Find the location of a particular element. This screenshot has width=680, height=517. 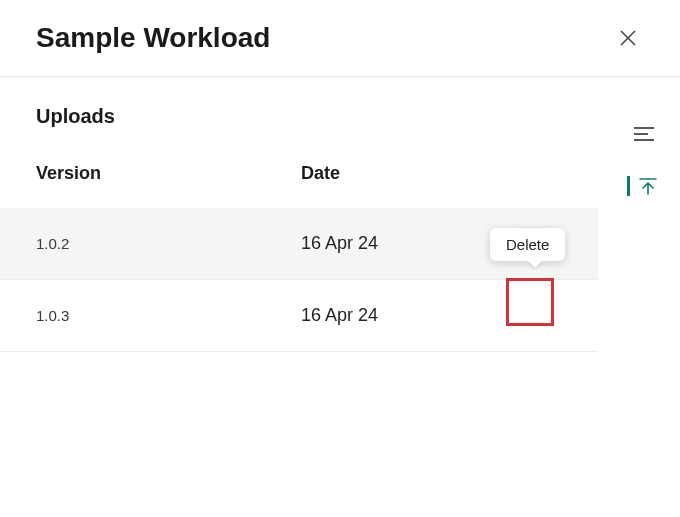

upload-to-top-icon is located at coordinates (648, 186).